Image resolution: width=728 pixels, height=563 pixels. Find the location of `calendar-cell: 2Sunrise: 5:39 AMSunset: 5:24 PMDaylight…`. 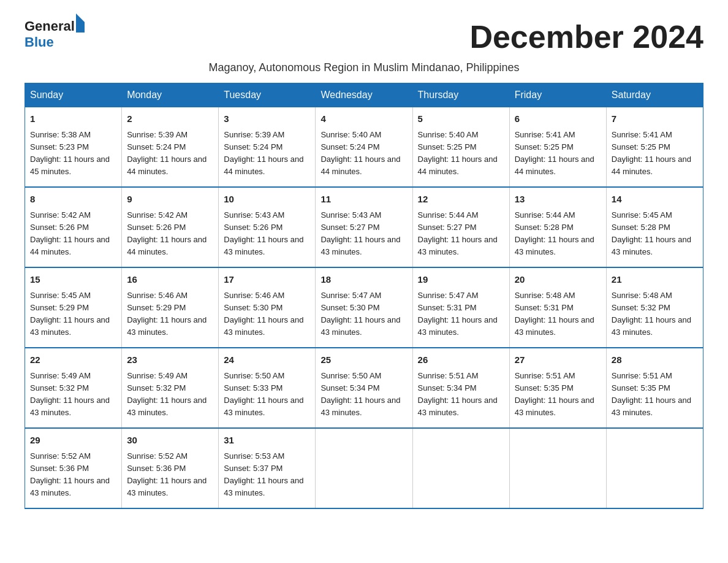

calendar-cell: 2Sunrise: 5:39 AMSunset: 5:24 PMDaylight… is located at coordinates (170, 147).